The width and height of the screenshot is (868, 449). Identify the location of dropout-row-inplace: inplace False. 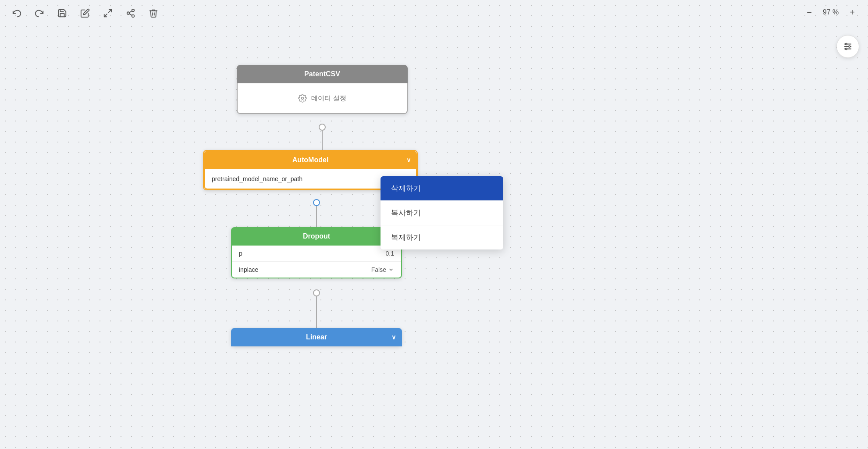
(317, 270).